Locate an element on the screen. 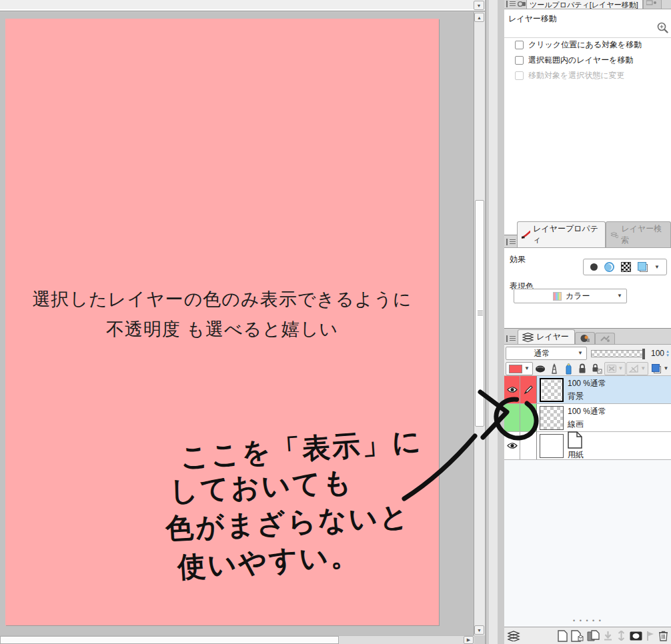  layer-row-lineart: 100 %通常 線画 is located at coordinates (588, 418).